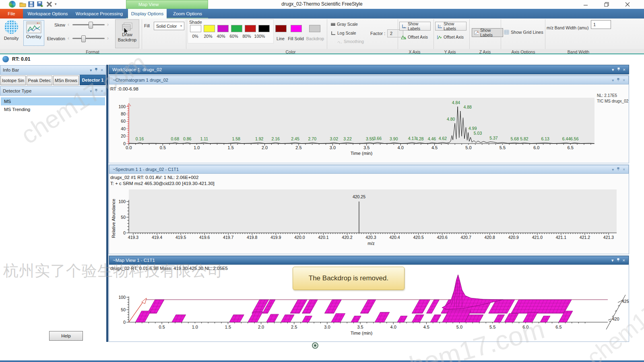  What do you see at coordinates (12, 4) in the screenshot?
I see `app-logo-icon` at bounding box center [12, 4].